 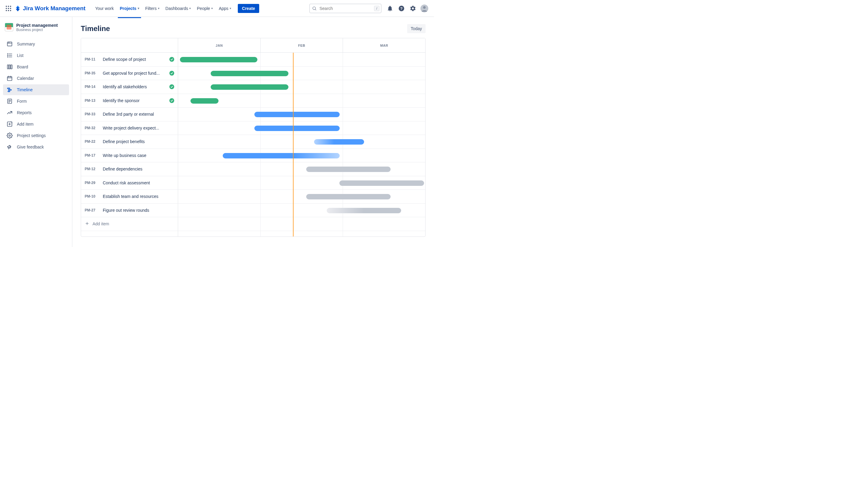 I want to click on product-logo: Jira Work Management, so click(x=50, y=8).